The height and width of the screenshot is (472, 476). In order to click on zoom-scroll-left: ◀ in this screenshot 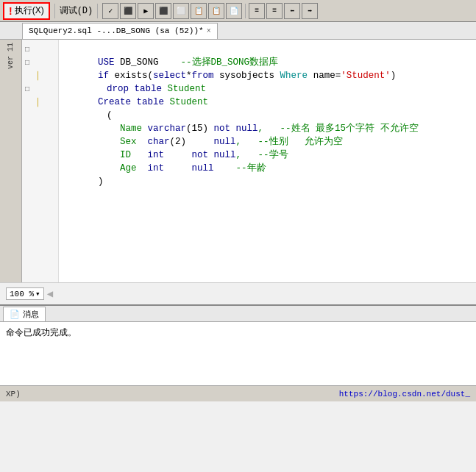, I will do `click(50, 294)`.